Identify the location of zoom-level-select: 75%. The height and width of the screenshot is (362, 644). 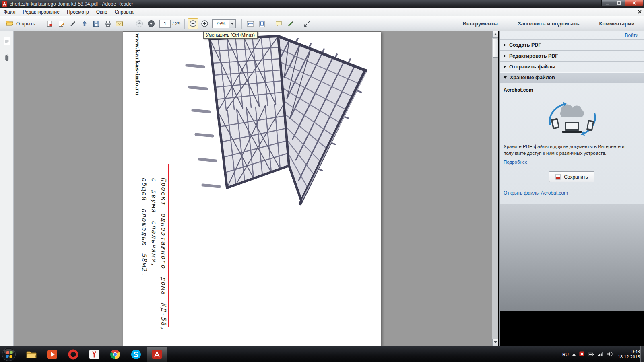
(224, 24).